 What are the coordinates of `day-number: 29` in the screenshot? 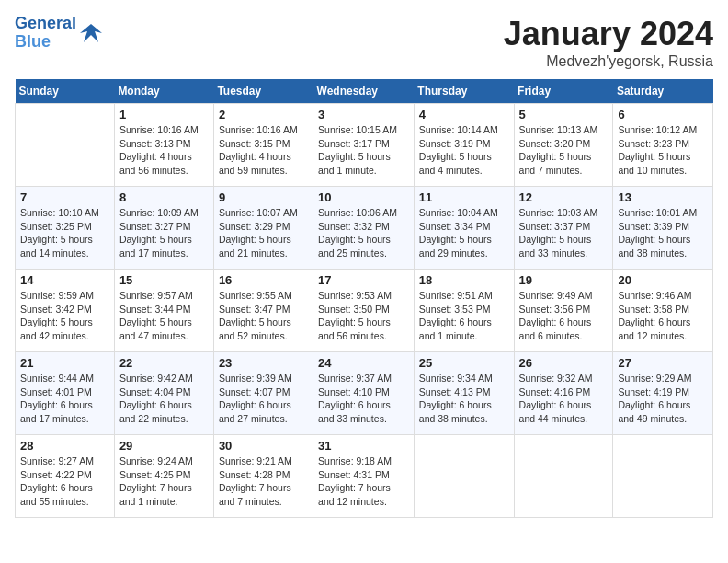 It's located at (164, 445).